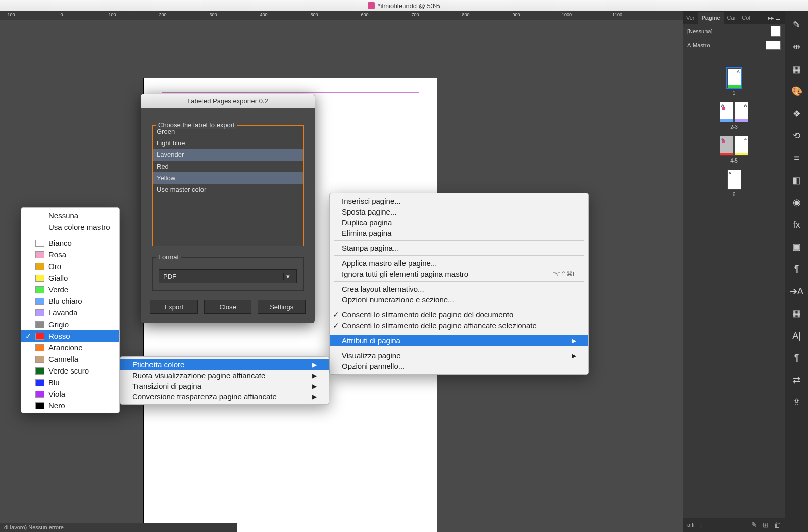  Describe the element at coordinates (459, 274) in the screenshot. I see `menu-item: Ignora tutti gli elementi pagina mastro⌥…` at that location.